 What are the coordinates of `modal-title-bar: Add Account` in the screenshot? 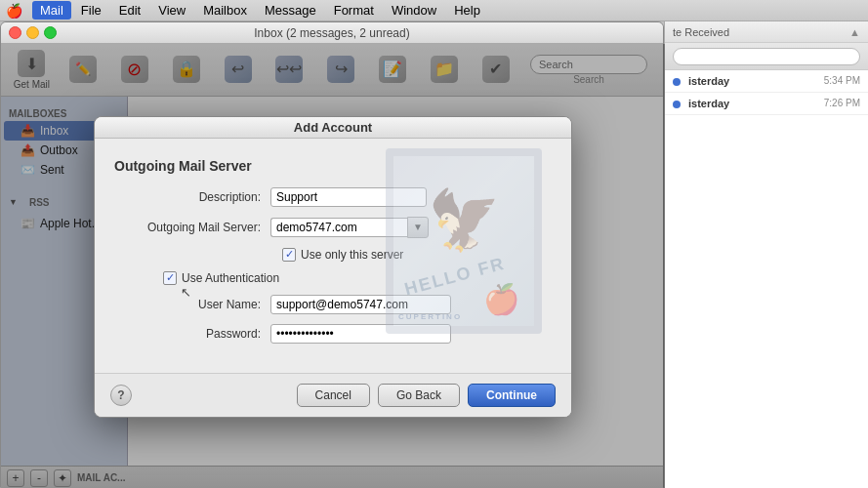 It's located at (333, 128).